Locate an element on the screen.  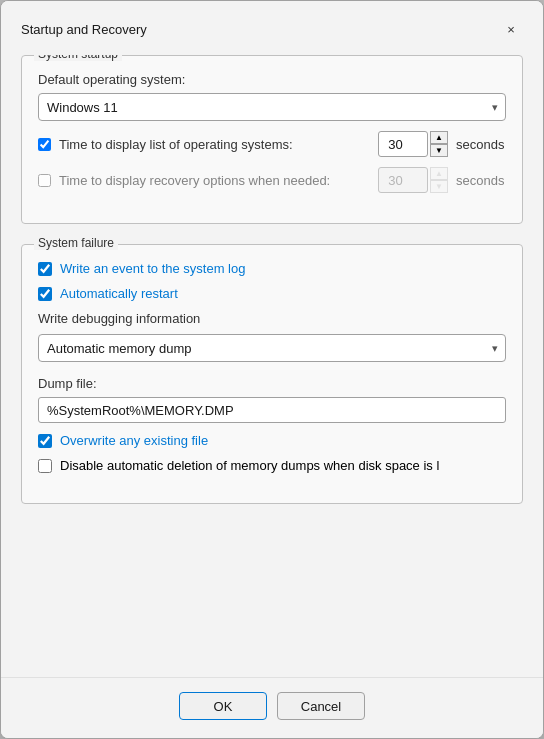
auto-restart-row: Automatically restart is located at coordinates (272, 294).